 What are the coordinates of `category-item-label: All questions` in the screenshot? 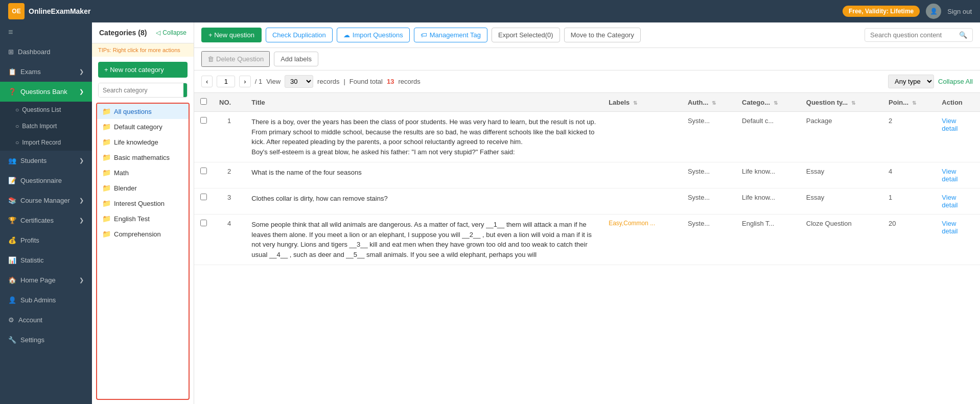 It's located at (133, 111).